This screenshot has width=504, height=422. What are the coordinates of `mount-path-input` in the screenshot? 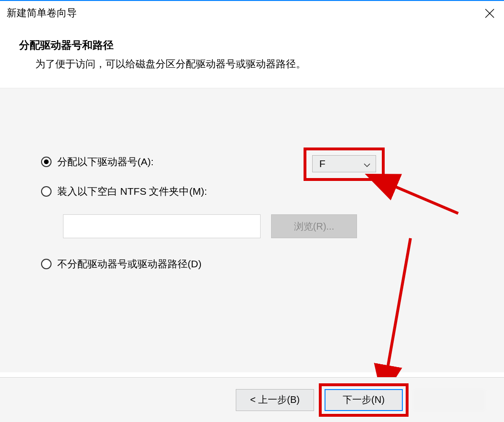 It's located at (162, 226).